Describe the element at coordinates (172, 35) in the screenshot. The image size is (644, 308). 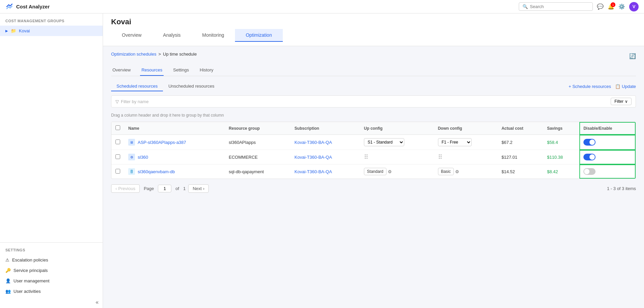
I see `tab-analysis: Analysis` at that location.